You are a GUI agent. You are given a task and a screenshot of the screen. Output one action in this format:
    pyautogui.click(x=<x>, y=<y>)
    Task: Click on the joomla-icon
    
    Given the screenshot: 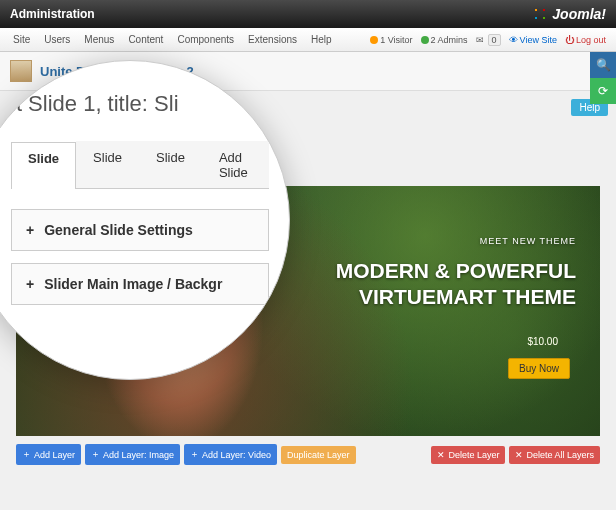 What is the action you would take?
    pyautogui.click(x=540, y=14)
    